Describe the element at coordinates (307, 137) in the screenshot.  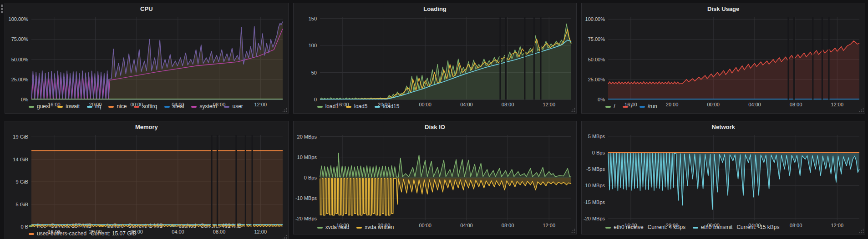
I see `y-tick-label: 20 MBps` at that location.